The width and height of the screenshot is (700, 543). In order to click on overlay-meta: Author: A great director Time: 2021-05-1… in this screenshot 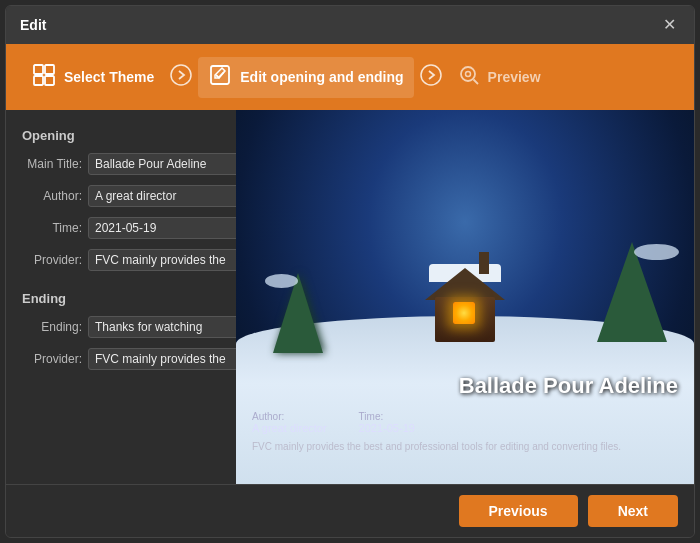, I will do `click(465, 422)`.